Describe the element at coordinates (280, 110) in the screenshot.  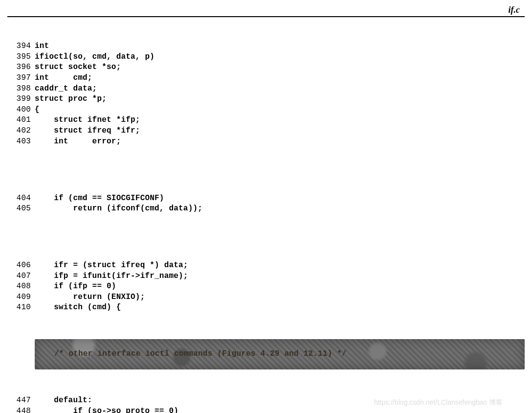
I see `code-text: {` at that location.